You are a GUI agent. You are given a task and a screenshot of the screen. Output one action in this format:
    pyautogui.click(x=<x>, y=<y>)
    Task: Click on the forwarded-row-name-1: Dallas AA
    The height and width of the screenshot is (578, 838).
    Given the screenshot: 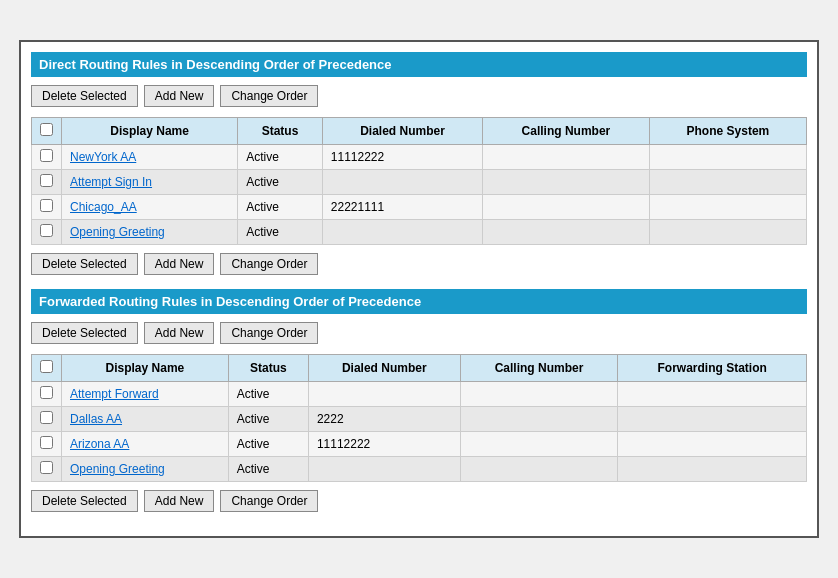 What is the action you would take?
    pyautogui.click(x=146, y=420)
    